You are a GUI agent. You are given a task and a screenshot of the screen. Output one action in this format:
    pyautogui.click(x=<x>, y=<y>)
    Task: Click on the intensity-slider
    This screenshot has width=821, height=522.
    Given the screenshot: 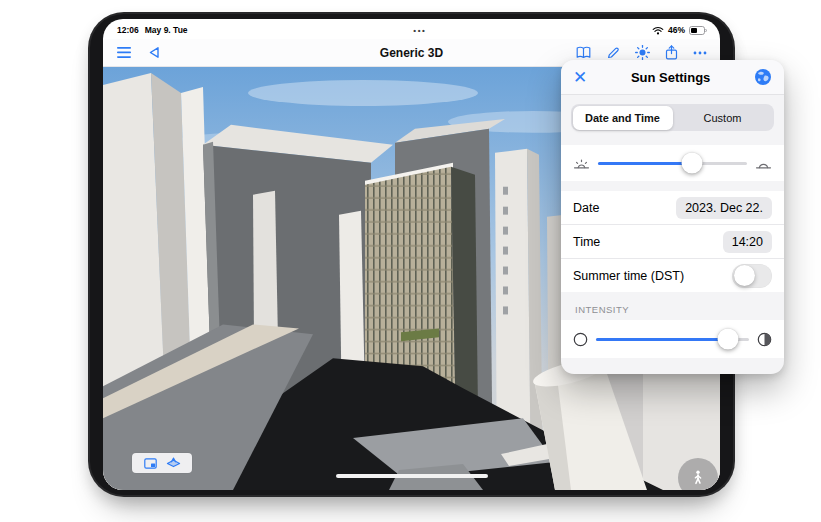 What is the action you would take?
    pyautogui.click(x=672, y=339)
    